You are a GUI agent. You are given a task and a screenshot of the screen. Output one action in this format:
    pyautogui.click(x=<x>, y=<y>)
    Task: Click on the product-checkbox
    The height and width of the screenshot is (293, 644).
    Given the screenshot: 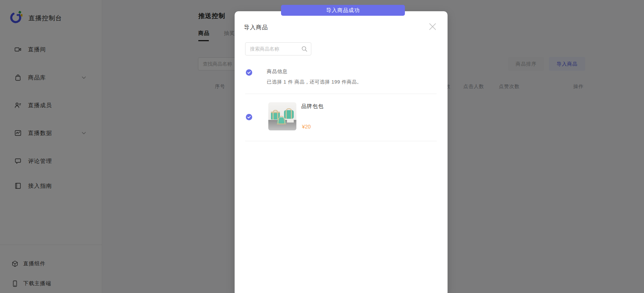 What is the action you would take?
    pyautogui.click(x=249, y=117)
    